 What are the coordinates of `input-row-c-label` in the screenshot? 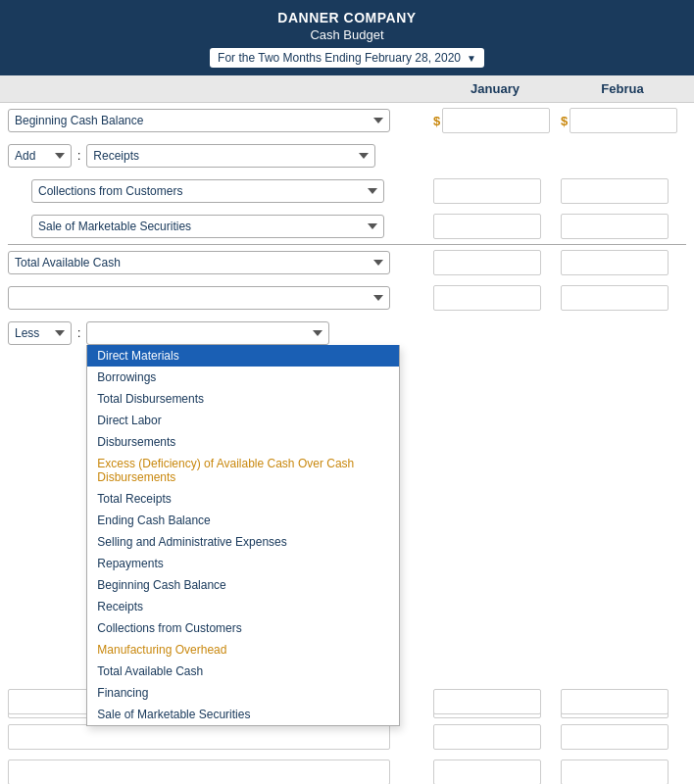 It's located at (219, 772).